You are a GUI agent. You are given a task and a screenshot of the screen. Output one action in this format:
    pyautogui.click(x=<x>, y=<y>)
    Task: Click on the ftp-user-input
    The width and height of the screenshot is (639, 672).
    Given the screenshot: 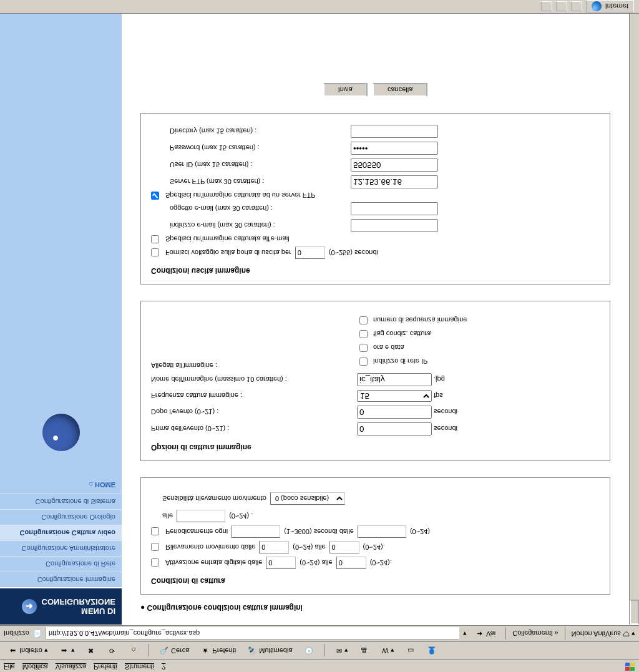 What is the action you would take?
    pyautogui.click(x=394, y=165)
    